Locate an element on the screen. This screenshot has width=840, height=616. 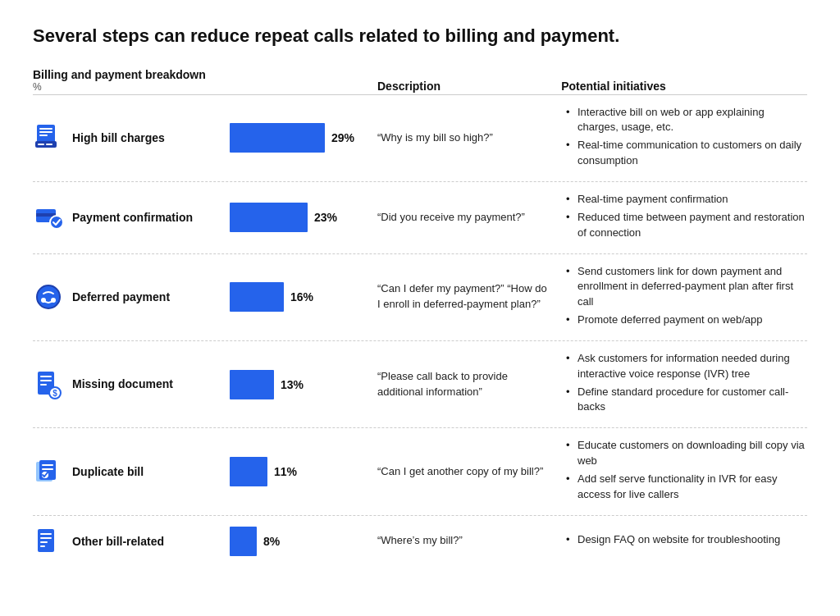
initiative-item: Define standard procedure for customer c… is located at coordinates (687, 400).